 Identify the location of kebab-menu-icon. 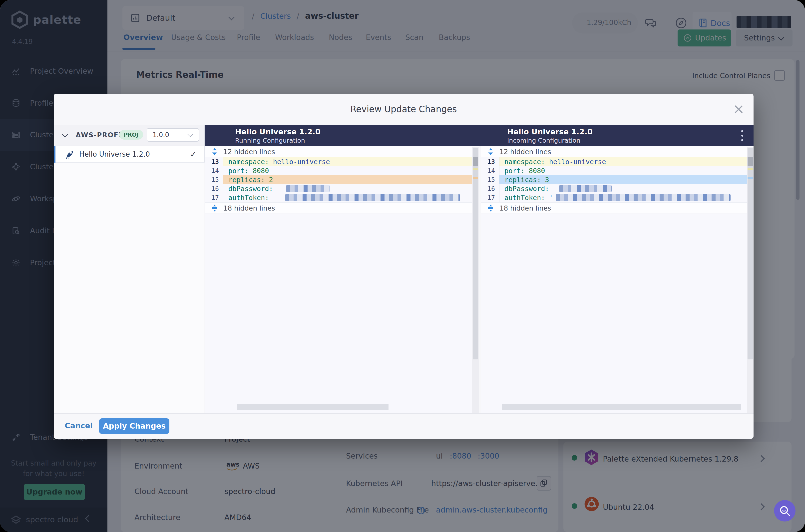
(743, 136).